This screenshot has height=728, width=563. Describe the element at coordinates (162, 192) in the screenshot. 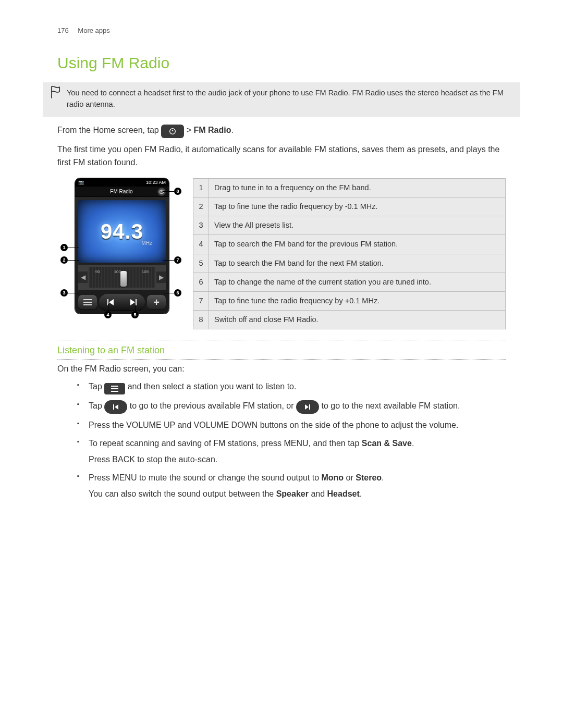

I see `power-icon` at that location.